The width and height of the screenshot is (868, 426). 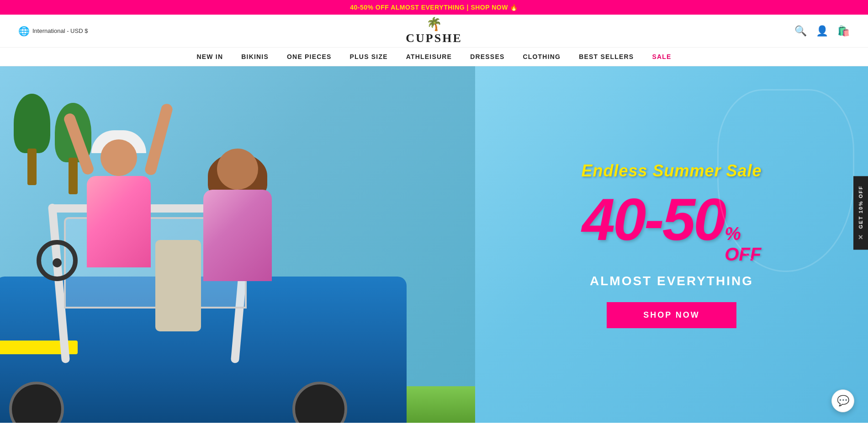 I want to click on nav-item-best-sellers: BEST SELLERS, so click(x=606, y=57).